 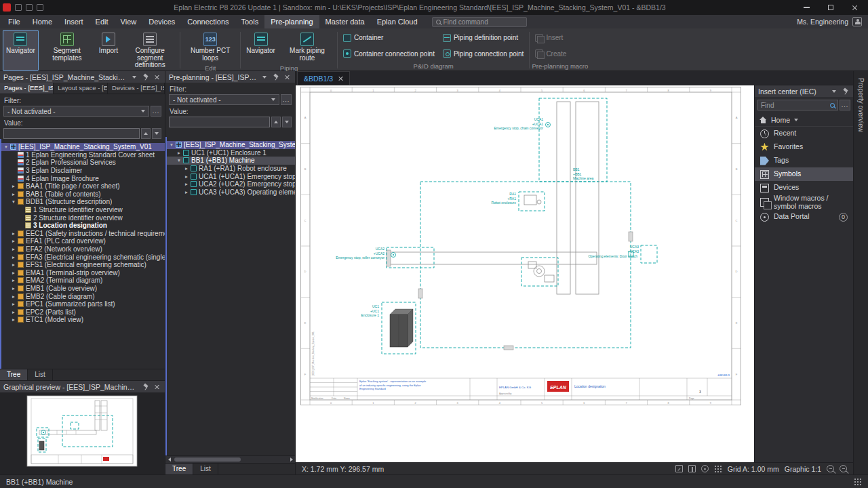 I want to click on page-item: ▸EFA3 (Electrical engineering schematic …, so click(x=83, y=257).